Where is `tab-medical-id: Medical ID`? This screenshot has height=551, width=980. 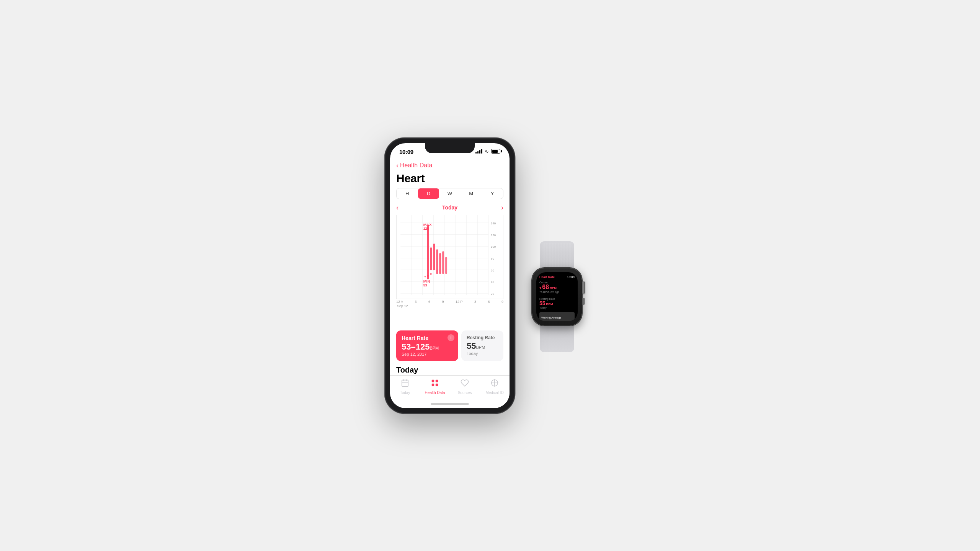
tab-medical-id: Medical ID is located at coordinates (495, 387).